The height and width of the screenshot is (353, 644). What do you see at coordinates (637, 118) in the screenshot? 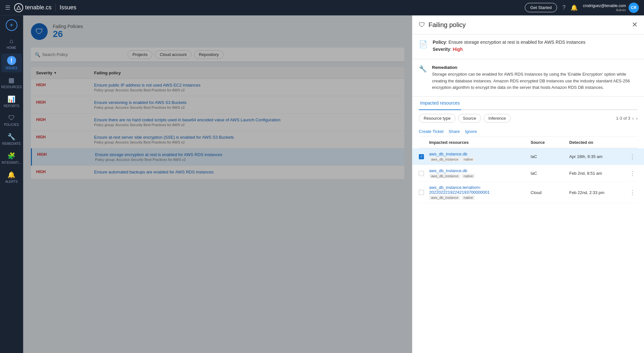
I see `pagination-next-button: ›` at bounding box center [637, 118].